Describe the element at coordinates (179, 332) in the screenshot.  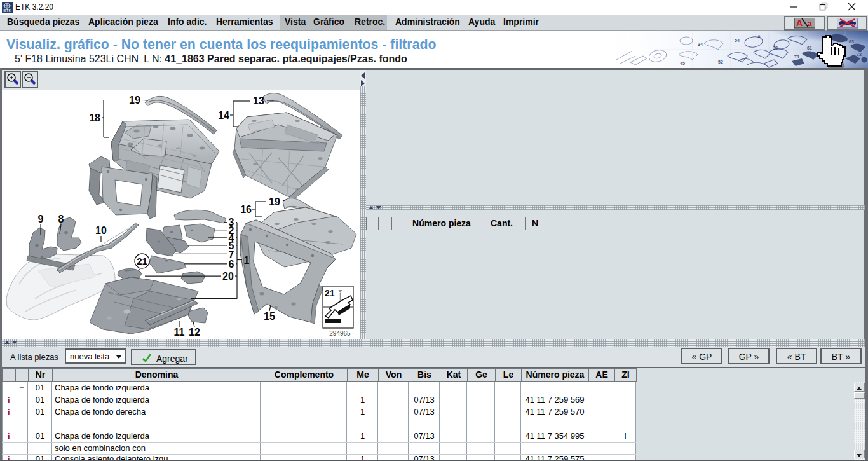
I see `svg-text: 11` at that location.